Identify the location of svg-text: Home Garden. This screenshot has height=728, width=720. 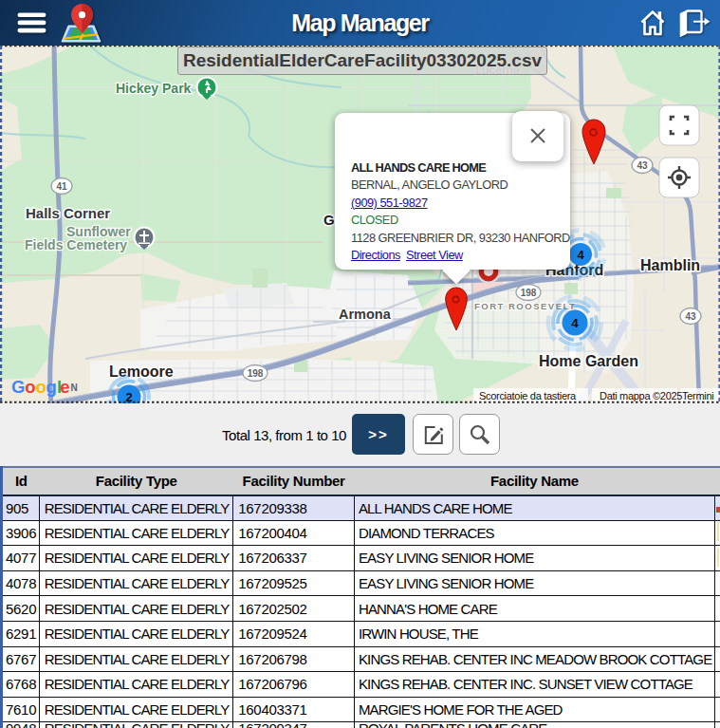
(588, 361).